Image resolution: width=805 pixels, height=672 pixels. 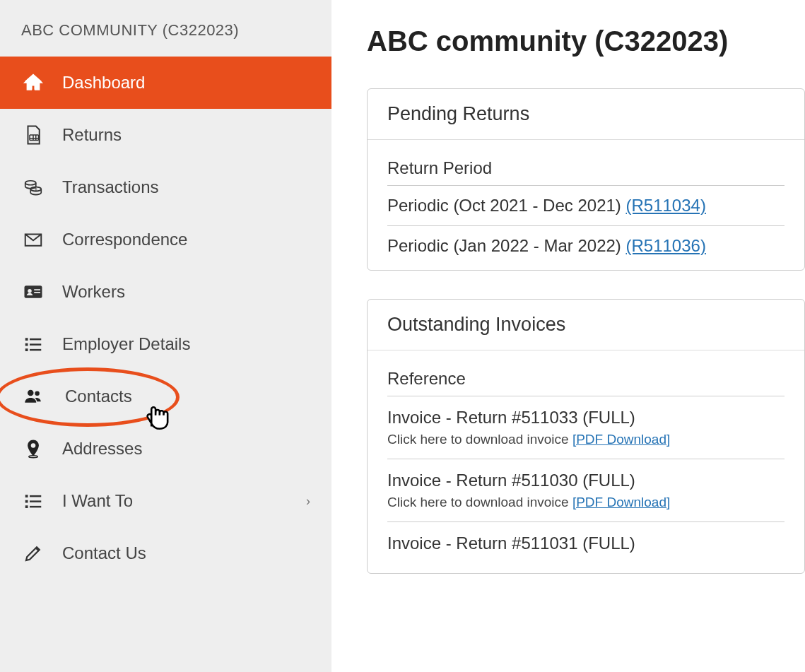 What do you see at coordinates (92, 135) in the screenshot?
I see `sidebar-item-label: Returns` at bounding box center [92, 135].